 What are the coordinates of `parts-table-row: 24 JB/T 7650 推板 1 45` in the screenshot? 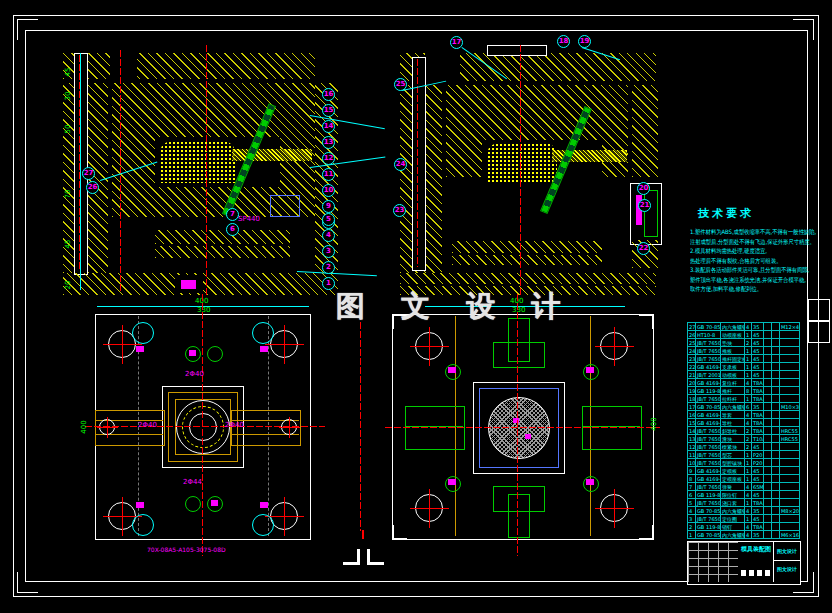 It's located at (744, 351).